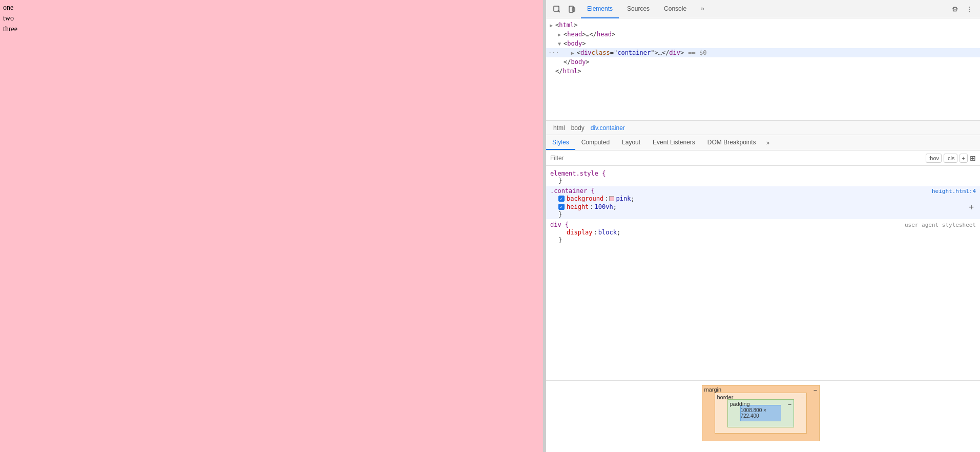  I want to click on filter-hov-button: :hov, so click(933, 158).